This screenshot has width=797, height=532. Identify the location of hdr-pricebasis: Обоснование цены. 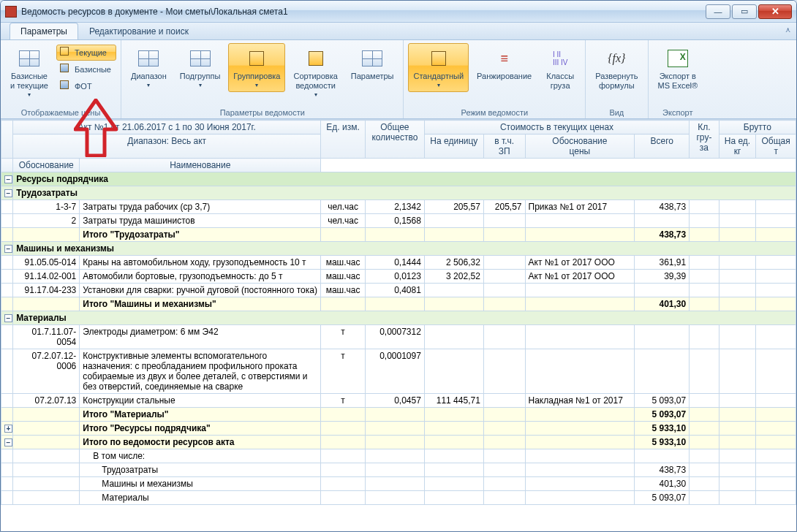
(580, 146).